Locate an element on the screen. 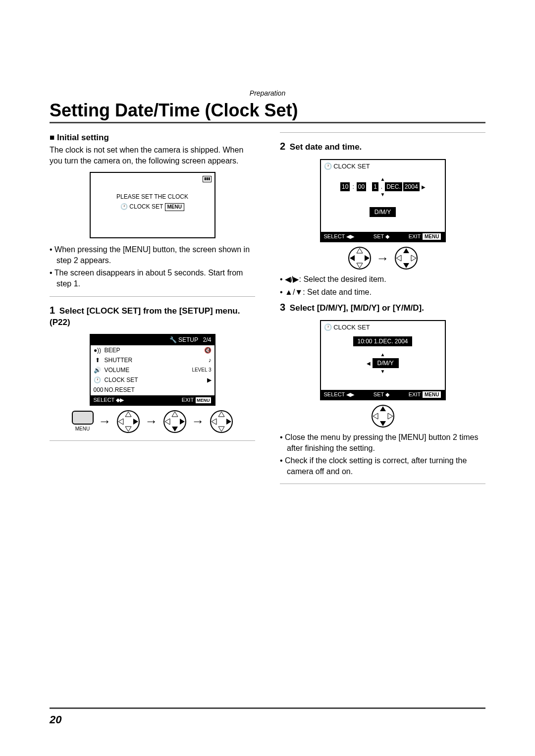  chevron-right-icon: ▶ is located at coordinates (209, 380).